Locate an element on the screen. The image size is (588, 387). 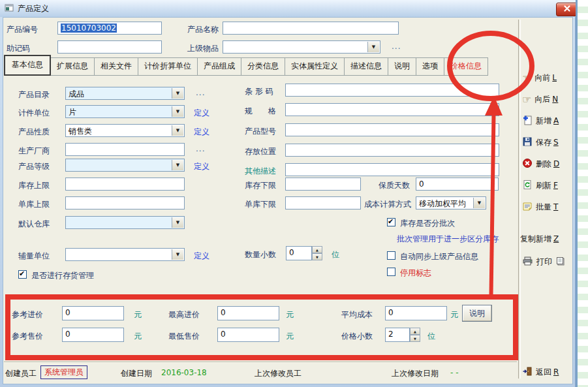
grade-label: 产品等级 is located at coordinates (34, 167).